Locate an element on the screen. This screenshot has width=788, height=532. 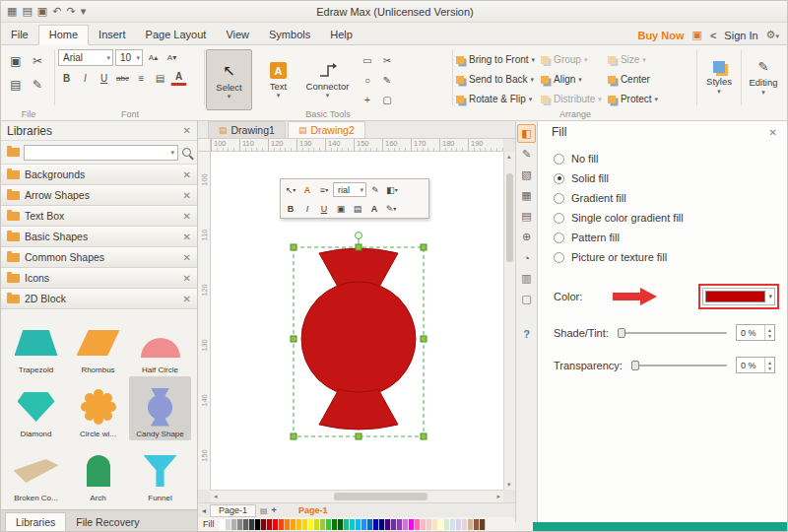
app-icon: ▦ is located at coordinates (12, 11).